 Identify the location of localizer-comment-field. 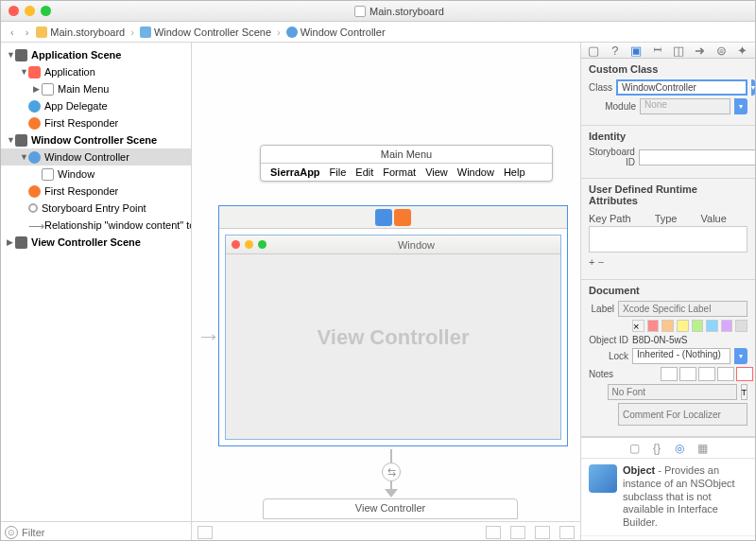
(682, 414).